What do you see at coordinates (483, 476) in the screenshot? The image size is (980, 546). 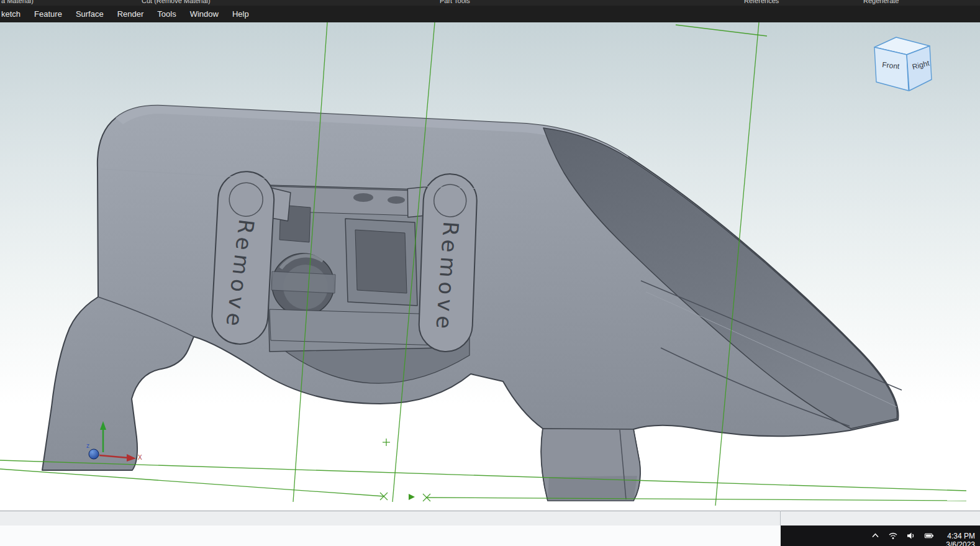 I see `sketch-line-b1` at bounding box center [483, 476].